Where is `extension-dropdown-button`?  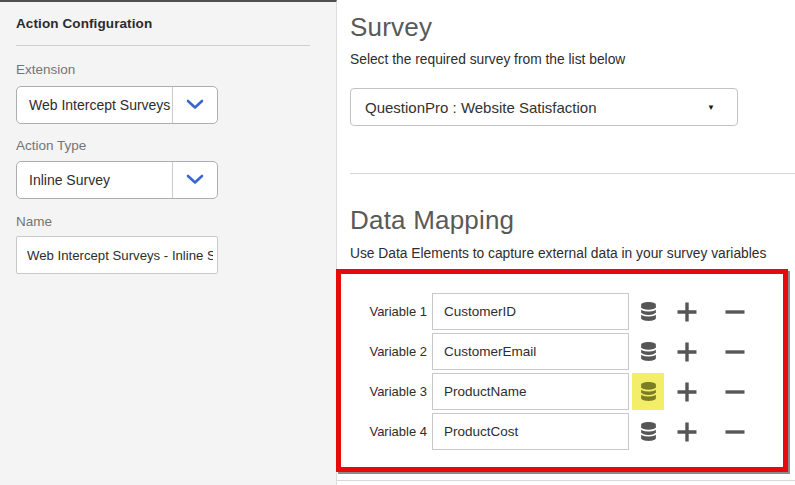 extension-dropdown-button is located at coordinates (195, 105).